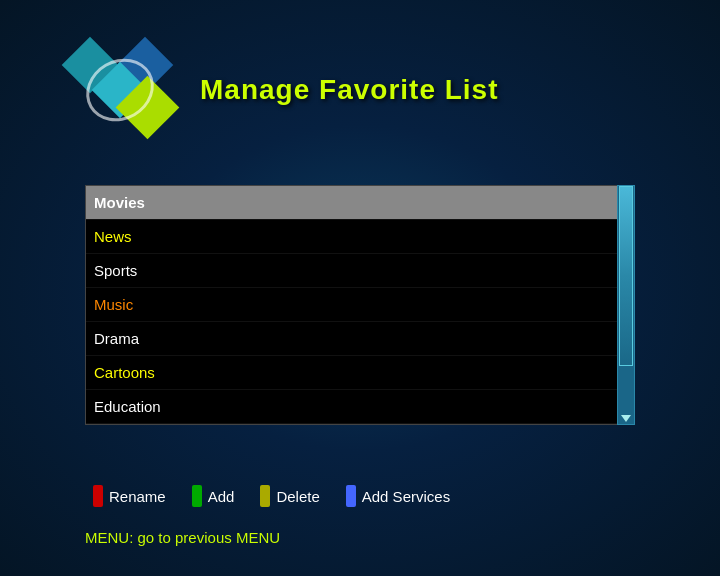 The height and width of the screenshot is (576, 720). Describe the element at coordinates (345, 304) in the screenshot. I see `list-item-name: Music` at that location.